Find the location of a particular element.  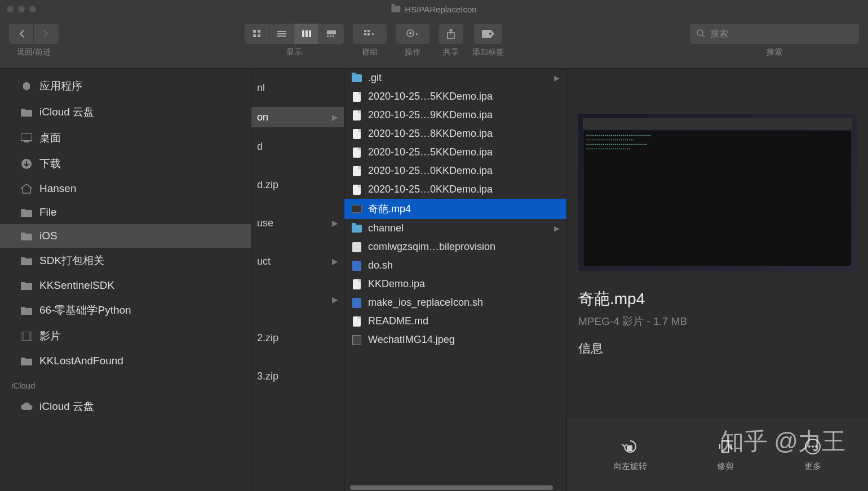

trim-action: 修剪 is located at coordinates (725, 455).